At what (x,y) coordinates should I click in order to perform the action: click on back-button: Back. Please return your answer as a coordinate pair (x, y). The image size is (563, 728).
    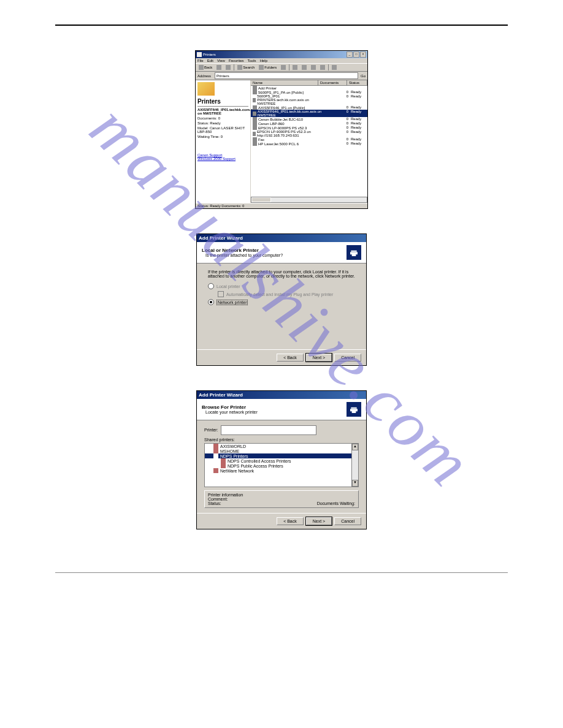
    Looking at the image, I should click on (205, 67).